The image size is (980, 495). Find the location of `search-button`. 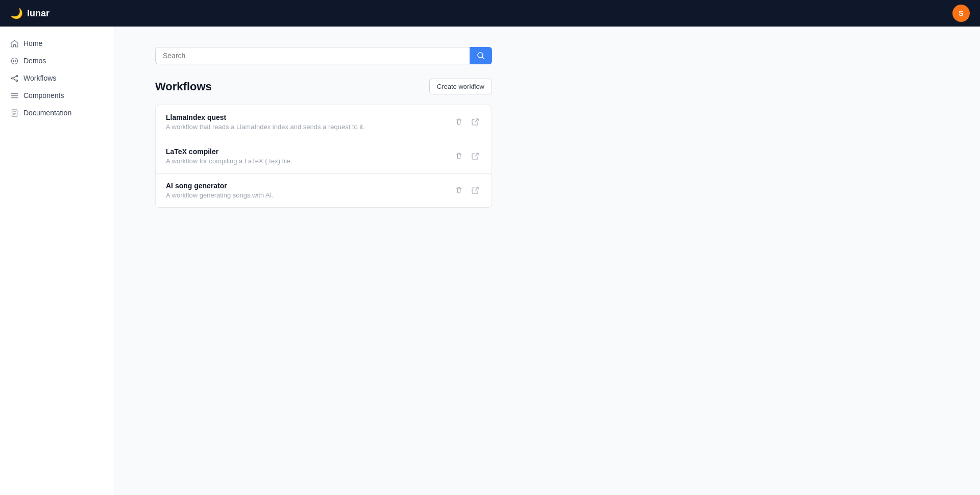

search-button is located at coordinates (481, 56).